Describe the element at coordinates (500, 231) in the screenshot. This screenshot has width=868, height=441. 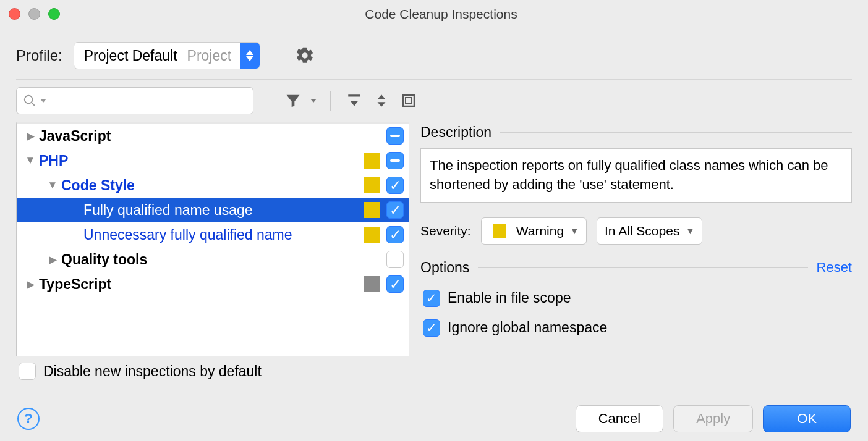
I see `warning-swatch-icon` at that location.